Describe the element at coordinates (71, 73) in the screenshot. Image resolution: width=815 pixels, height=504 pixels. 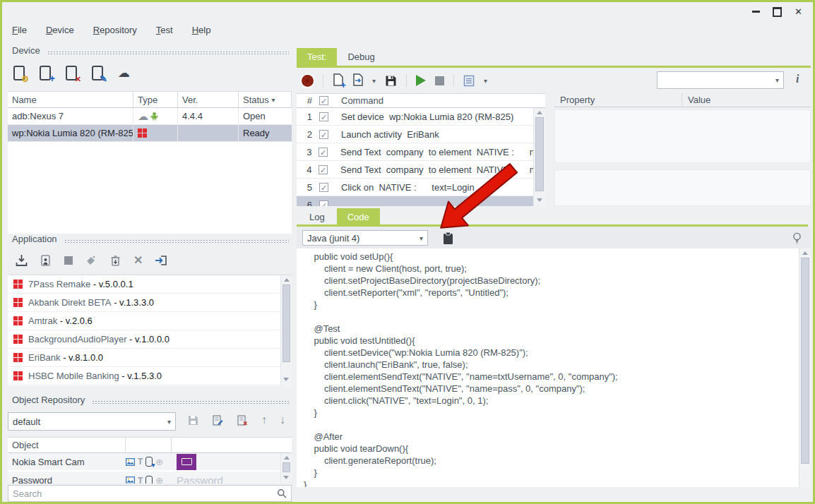
I see `device-remove-icon: ✕` at that location.